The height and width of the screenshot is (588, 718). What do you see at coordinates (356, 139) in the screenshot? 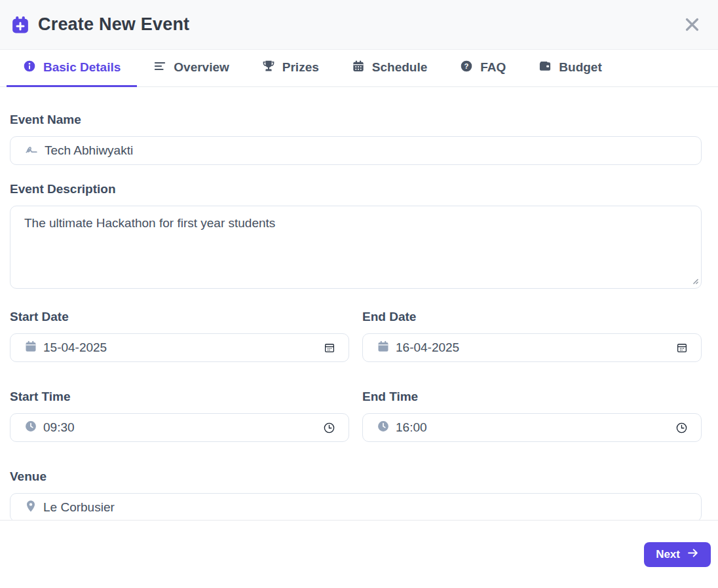
I see `event-name-group: Event Name` at bounding box center [356, 139].